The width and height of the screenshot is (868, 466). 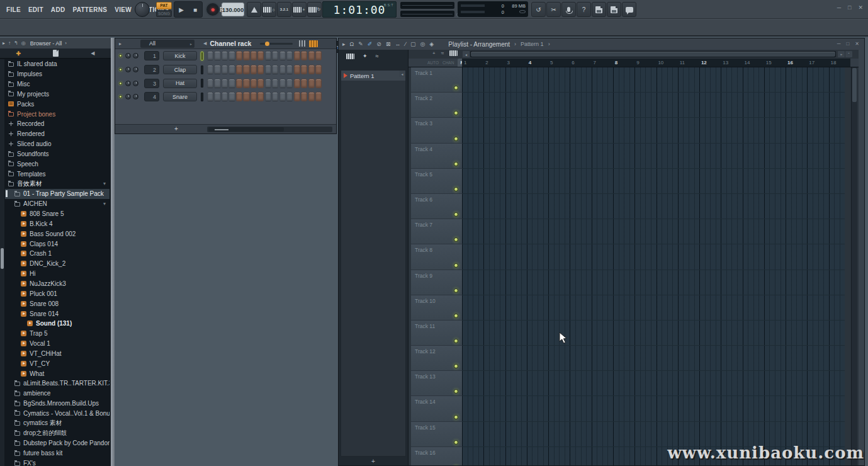 What do you see at coordinates (136, 97) in the screenshot?
I see `volume-knob` at bounding box center [136, 97].